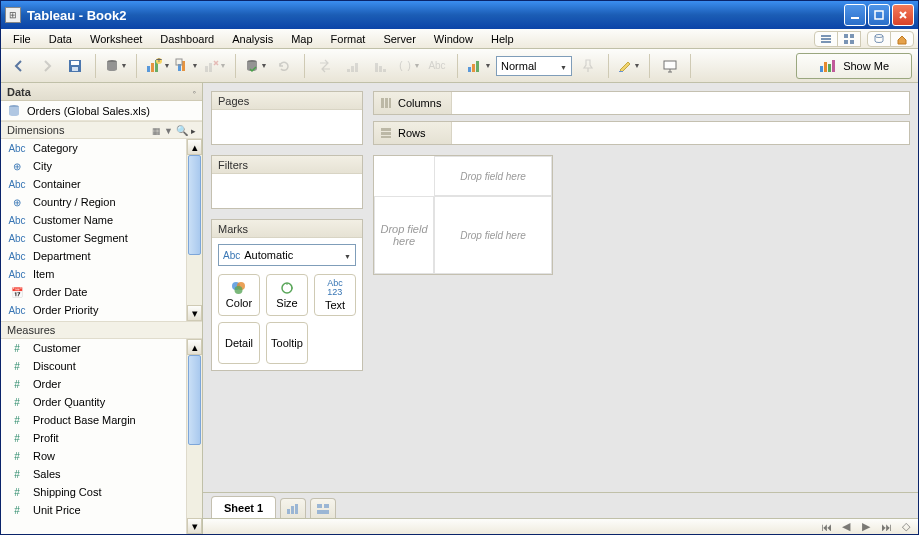 This screenshot has width=919, height=535. Describe the element at coordinates (102, 202) in the screenshot. I see `field-row: ⊕Country / Region` at that location.